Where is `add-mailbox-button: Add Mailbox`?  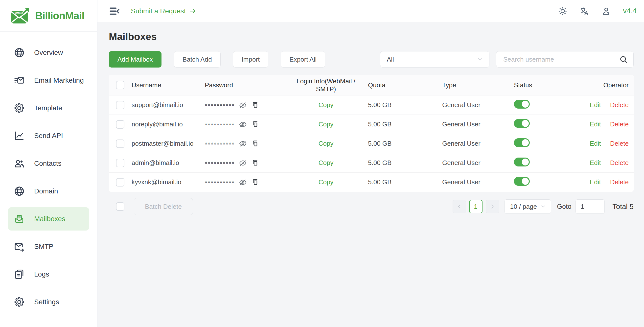
add-mailbox-button: Add Mailbox is located at coordinates (135, 60).